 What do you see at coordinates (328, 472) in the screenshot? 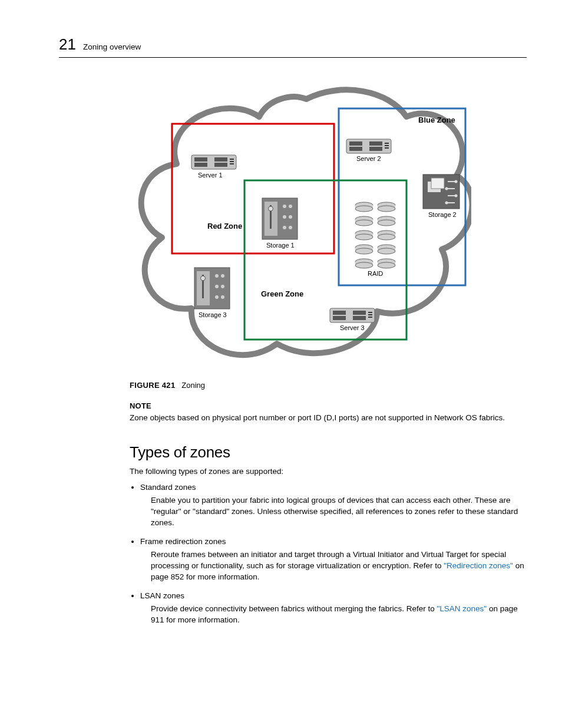
I see `section-intro: The following types of zones are support…` at bounding box center [328, 472].